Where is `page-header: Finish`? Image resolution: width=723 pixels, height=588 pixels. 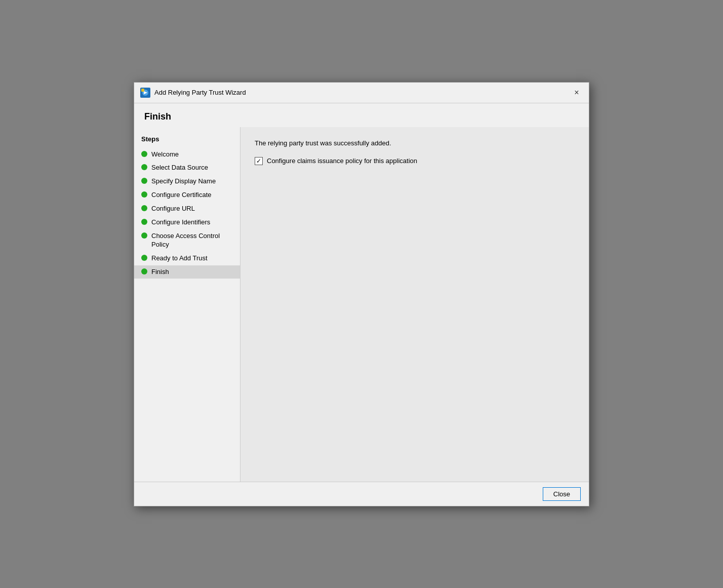
page-header: Finish is located at coordinates (362, 115).